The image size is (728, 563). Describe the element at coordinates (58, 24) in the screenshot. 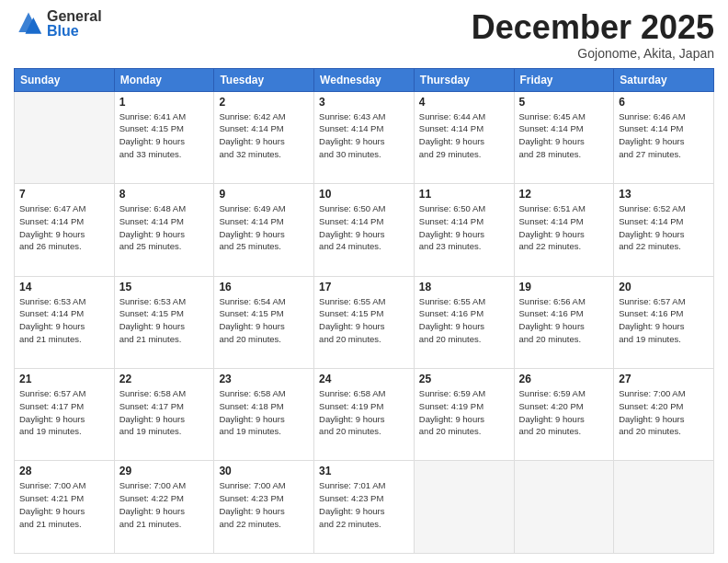

I see `logo: General Blue` at that location.